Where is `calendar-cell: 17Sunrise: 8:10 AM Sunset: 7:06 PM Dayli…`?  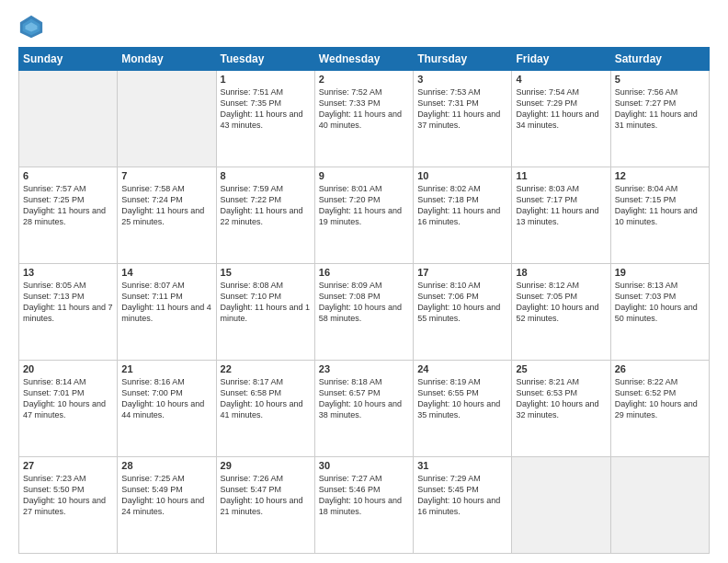 calendar-cell: 17Sunrise: 8:10 AM Sunset: 7:06 PM Dayli… is located at coordinates (463, 313).